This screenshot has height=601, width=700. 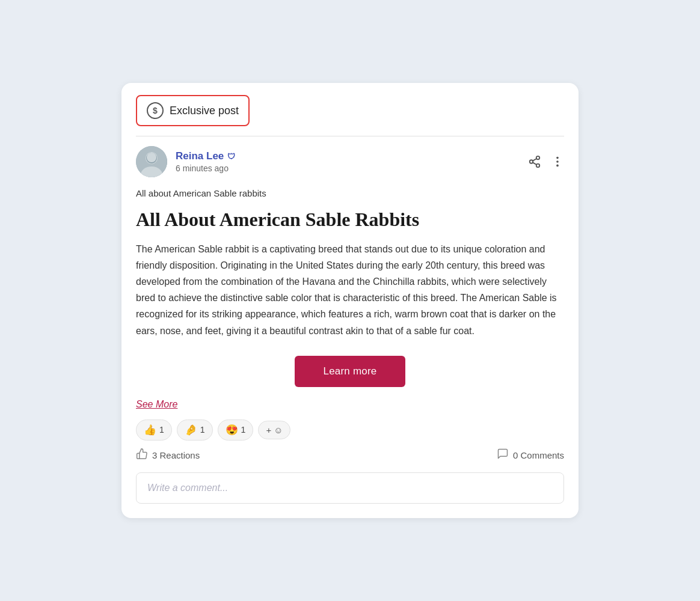 What do you see at coordinates (503, 456) in the screenshot?
I see `comments-stat-icon` at bounding box center [503, 456].